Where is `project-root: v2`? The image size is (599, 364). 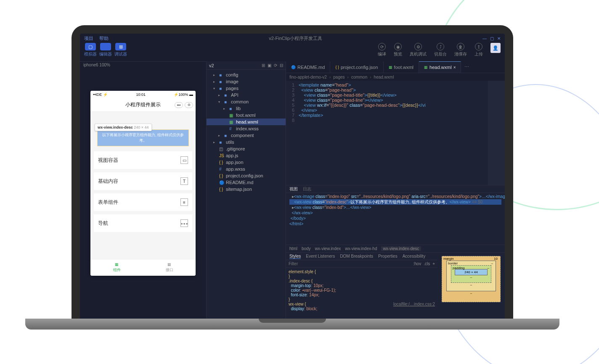 project-root: v2 is located at coordinates (212, 66).